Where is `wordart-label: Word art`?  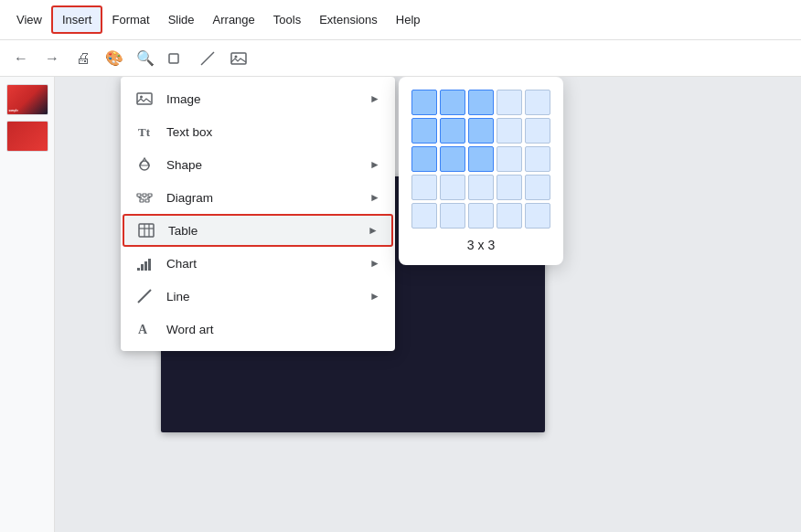
wordart-label: Word art is located at coordinates (273, 329).